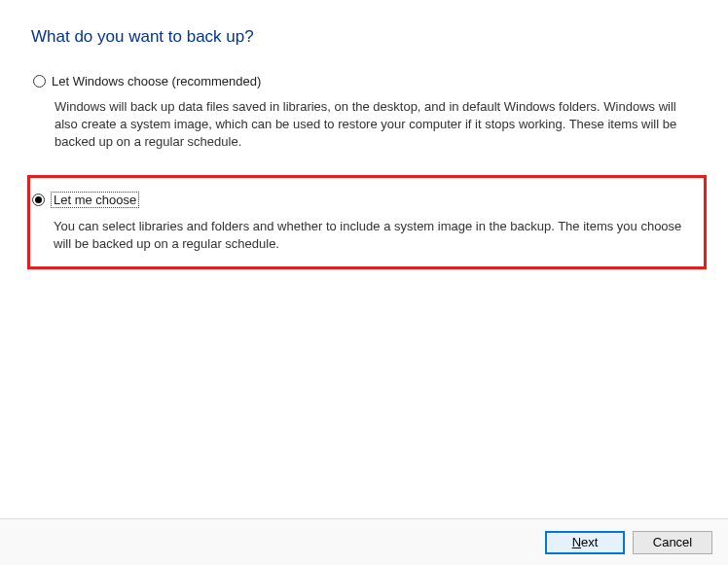  I want to click on option-description: Windows will back up data files saved in…, so click(371, 124).